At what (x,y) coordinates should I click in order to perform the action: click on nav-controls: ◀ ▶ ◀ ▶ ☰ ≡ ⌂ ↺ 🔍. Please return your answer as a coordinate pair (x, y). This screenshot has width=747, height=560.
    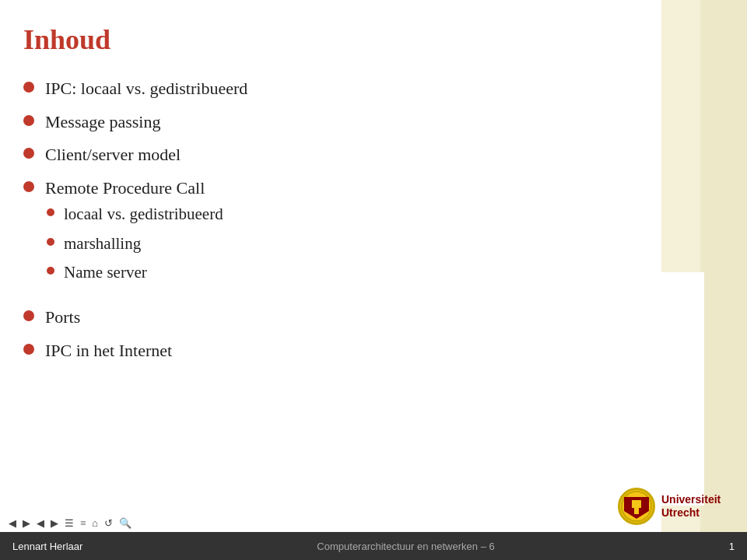
    Looking at the image, I should click on (70, 523).